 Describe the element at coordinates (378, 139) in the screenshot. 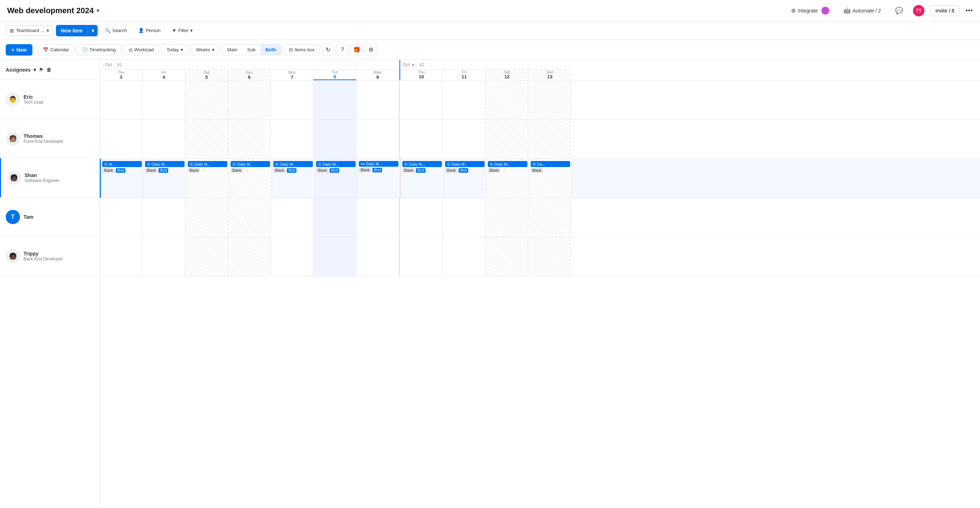

I see `thomas-wed9` at that location.